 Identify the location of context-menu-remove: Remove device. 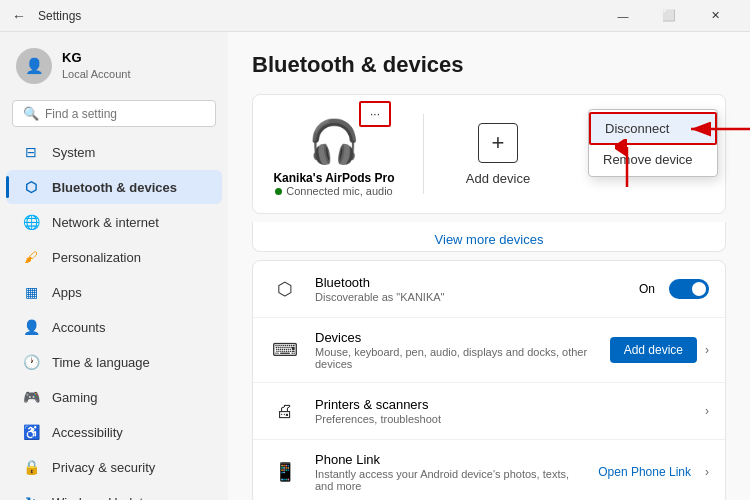
(653, 160).